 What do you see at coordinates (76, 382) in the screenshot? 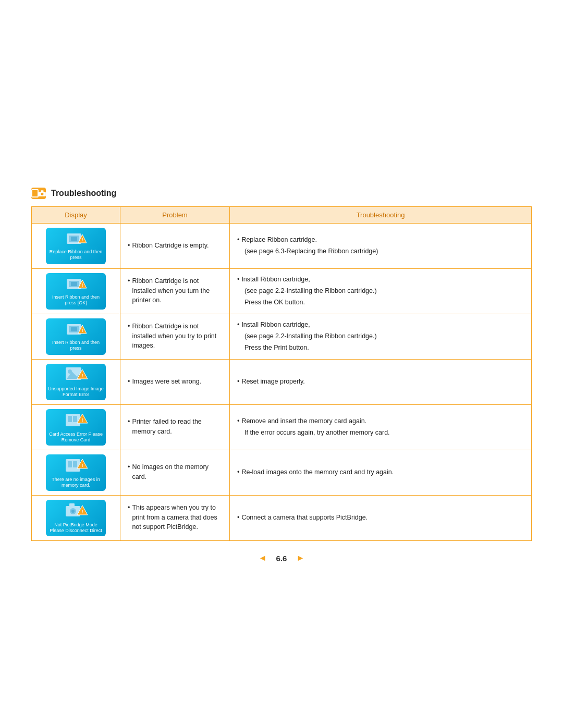
I see `display-cell: ! Unsupported Image Image Format Error` at bounding box center [76, 382].